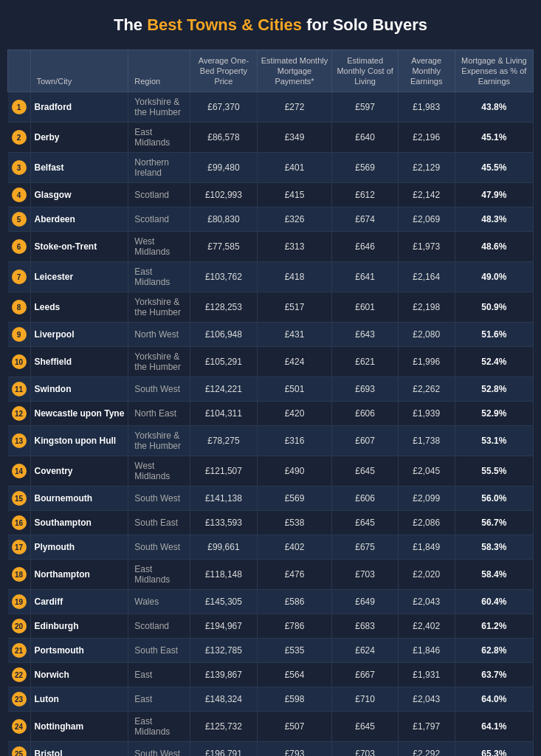 The image size is (541, 756). I want to click on cost-living-cell: £621, so click(365, 362).